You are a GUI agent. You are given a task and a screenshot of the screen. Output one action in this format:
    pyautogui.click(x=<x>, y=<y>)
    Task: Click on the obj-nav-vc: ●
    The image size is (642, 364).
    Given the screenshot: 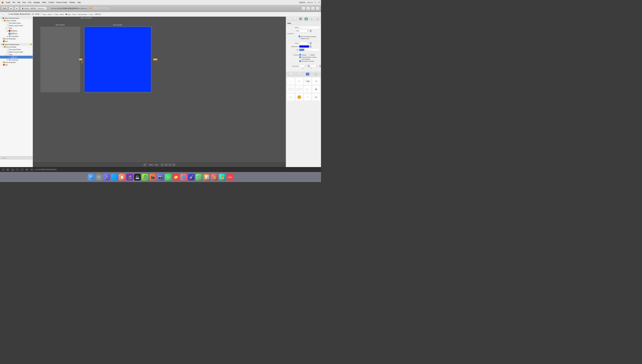 What is the action you would take?
    pyautogui.click(x=299, y=97)
    